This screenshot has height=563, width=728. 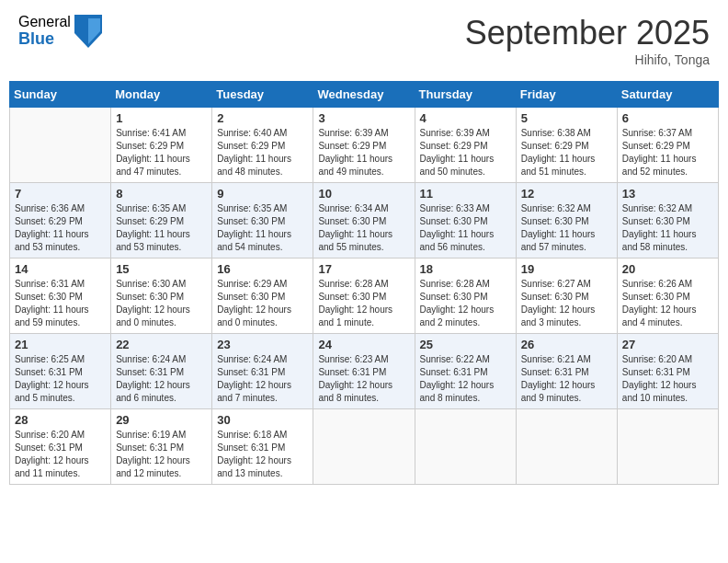 What do you see at coordinates (667, 193) in the screenshot?
I see `day-number: 13` at bounding box center [667, 193].